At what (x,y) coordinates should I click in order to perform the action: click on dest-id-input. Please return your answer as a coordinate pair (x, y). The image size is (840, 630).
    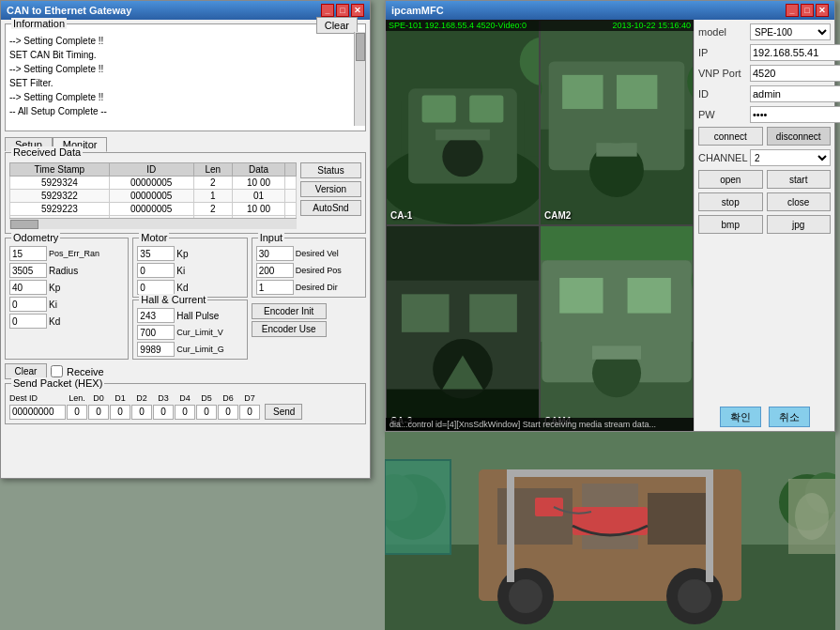
    Looking at the image, I should click on (38, 412).